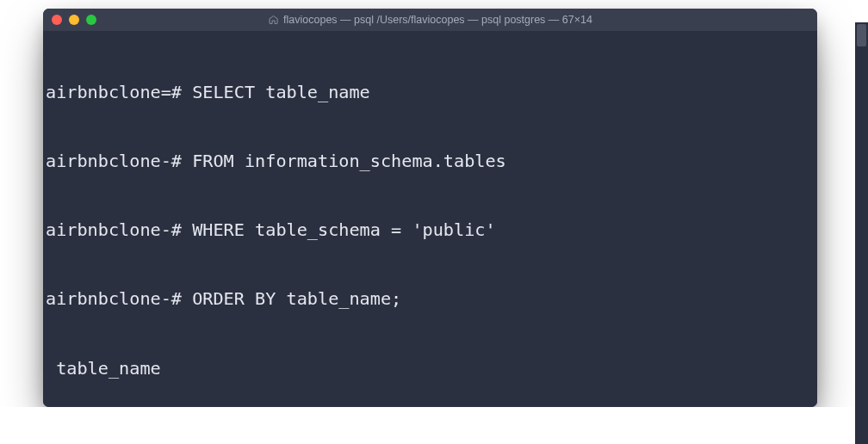  What do you see at coordinates (431, 20) in the screenshot?
I see `titlebar: flaviocopes — psql /Users/flaviocopes — …` at bounding box center [431, 20].